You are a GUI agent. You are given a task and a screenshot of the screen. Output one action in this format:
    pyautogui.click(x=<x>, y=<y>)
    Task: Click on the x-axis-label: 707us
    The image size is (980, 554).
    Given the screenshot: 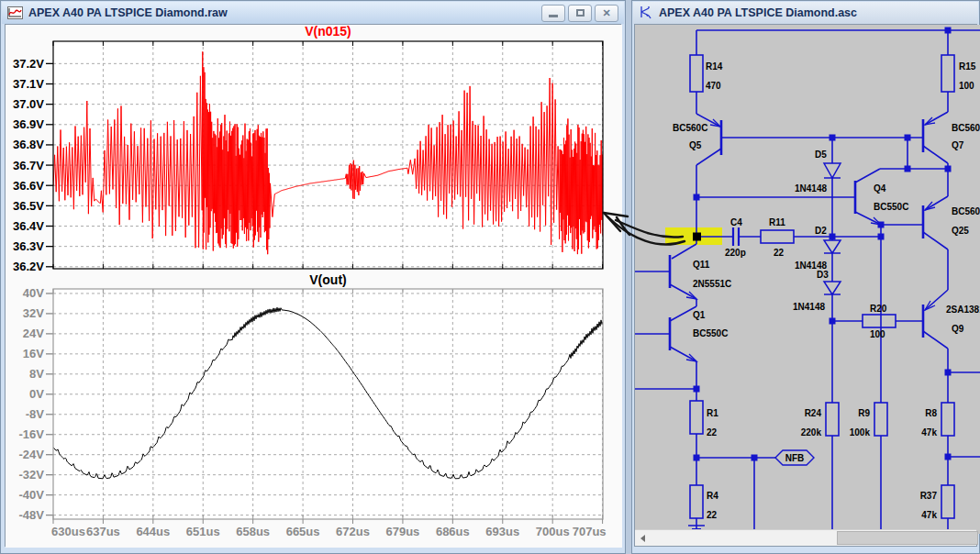 What is the action you would take?
    pyautogui.click(x=589, y=532)
    